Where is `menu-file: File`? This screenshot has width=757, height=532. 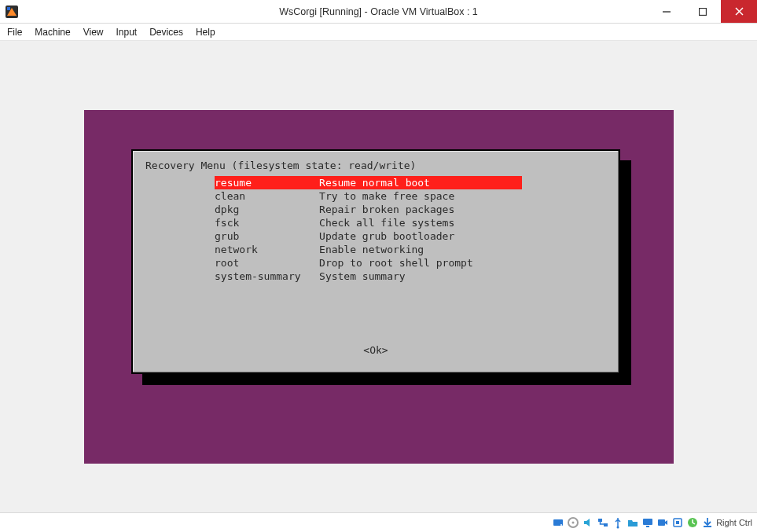
menu-file: File is located at coordinates (14, 32).